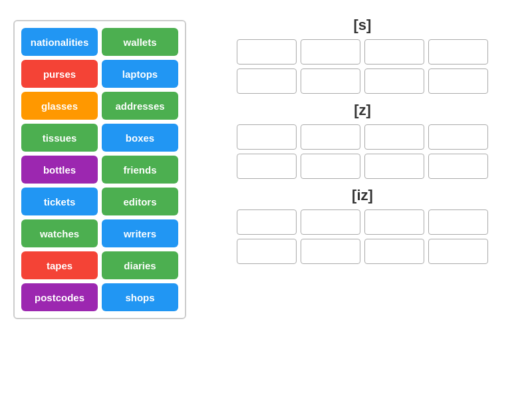  What do you see at coordinates (140, 170) in the screenshot?
I see `word-tile-friends: friends` at bounding box center [140, 170].